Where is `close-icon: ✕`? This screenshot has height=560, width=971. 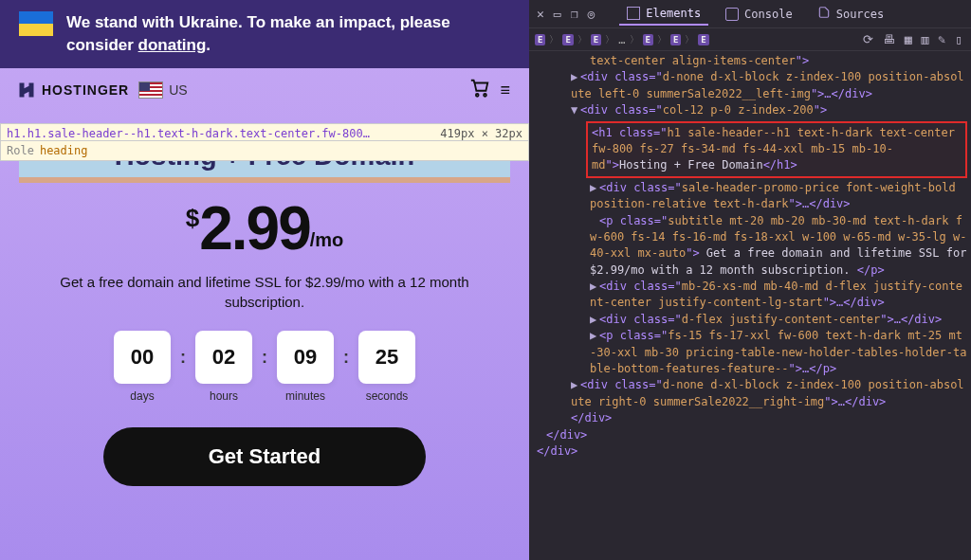 close-icon: ✕ is located at coordinates (540, 13).